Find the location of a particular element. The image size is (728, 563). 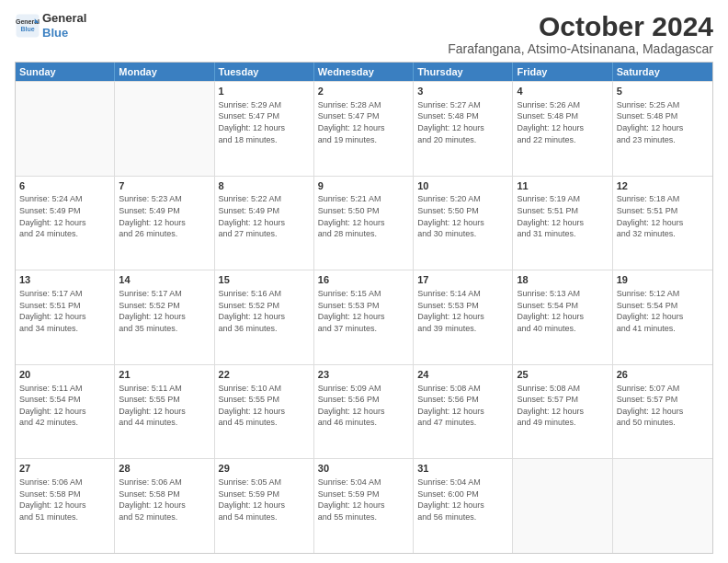

day-number: 8 is located at coordinates (265, 186).